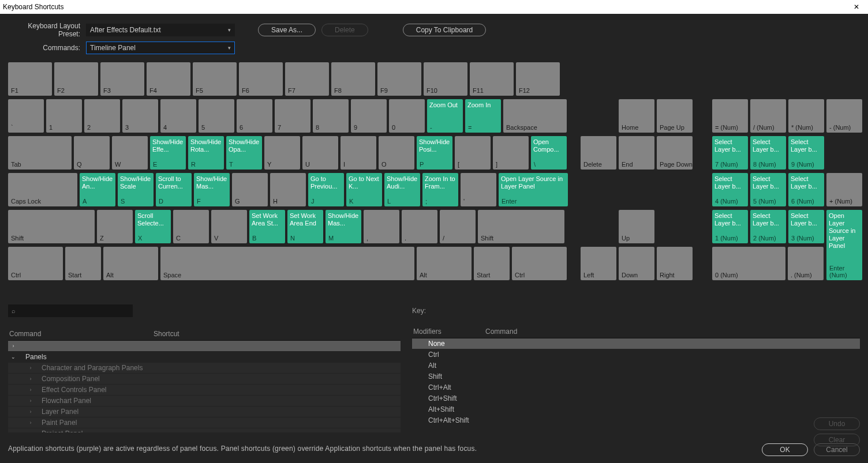 The image size is (868, 463). What do you see at coordinates (331, 116) in the screenshot?
I see `key-8: 8` at bounding box center [331, 116].